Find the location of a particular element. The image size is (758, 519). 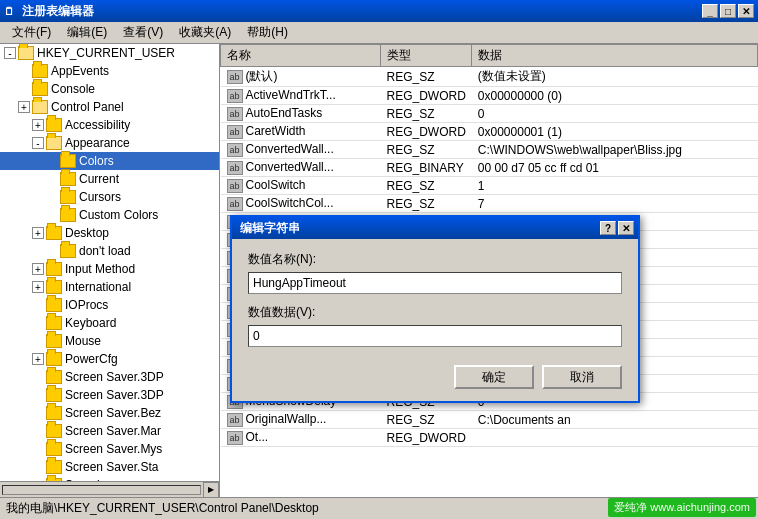

tree-item: Screen Saver.Mar is located at coordinates (110, 431).